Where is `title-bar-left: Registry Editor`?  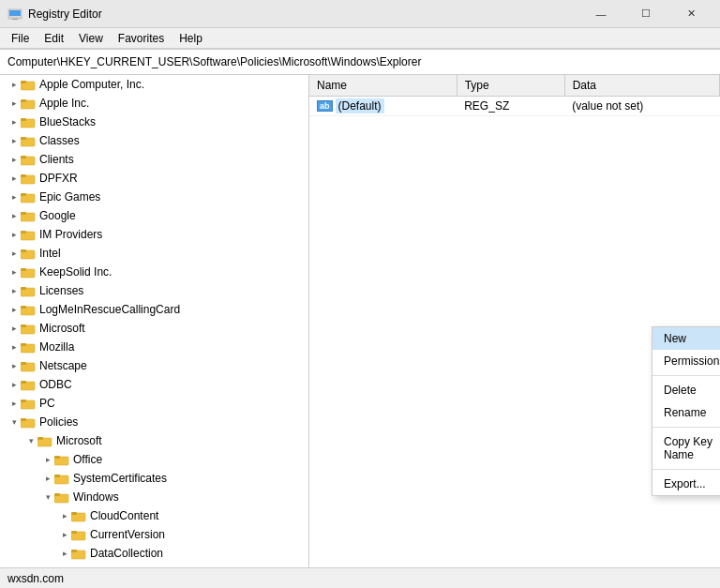 title-bar-left: Registry Editor is located at coordinates (54, 14).